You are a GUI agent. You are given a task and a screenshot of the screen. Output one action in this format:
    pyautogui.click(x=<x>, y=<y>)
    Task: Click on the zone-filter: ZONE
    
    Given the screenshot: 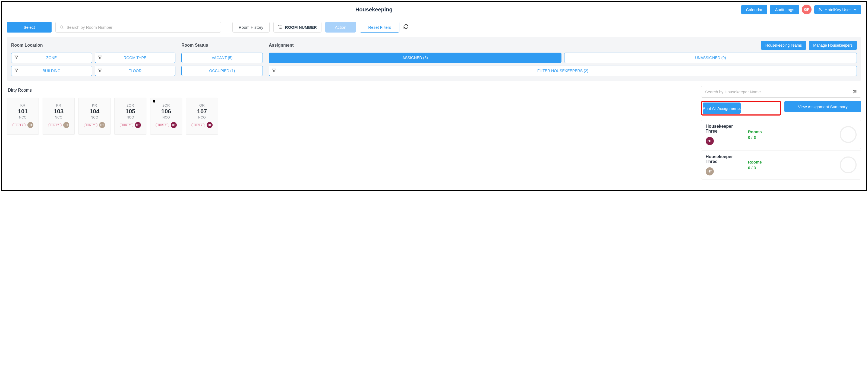 What is the action you would take?
    pyautogui.click(x=52, y=58)
    